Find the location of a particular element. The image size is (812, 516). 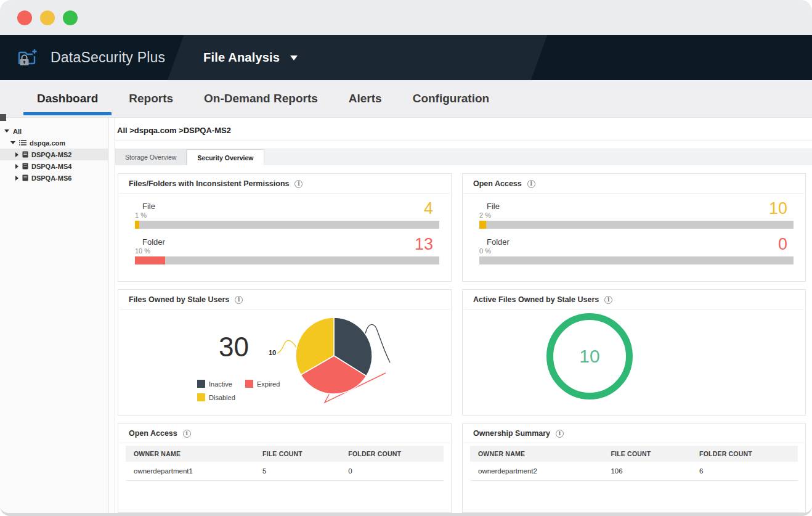

card-open-access-bars: Open Access File 2 % 10 is located at coordinates (634, 227).